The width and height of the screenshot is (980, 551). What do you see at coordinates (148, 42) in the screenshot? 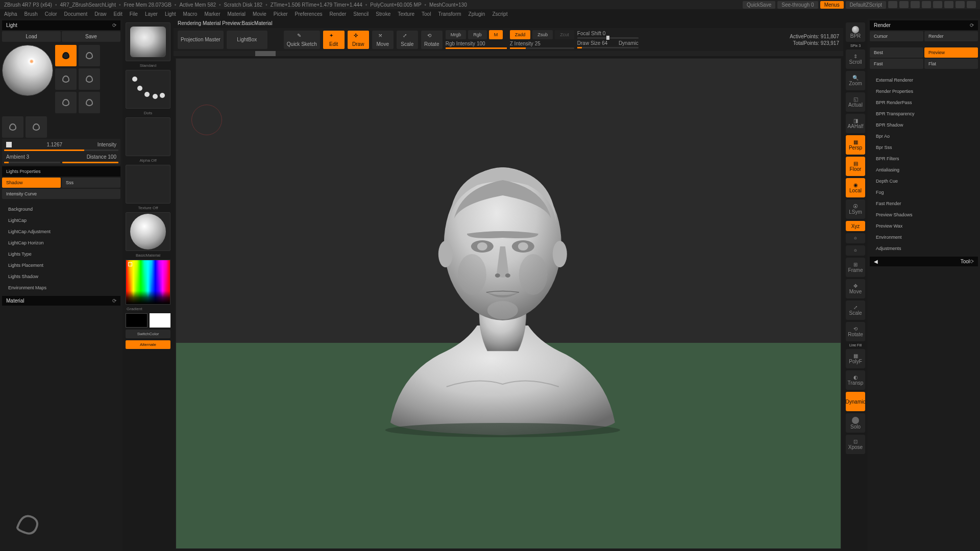
I see `brush-thumbnail` at bounding box center [148, 42].